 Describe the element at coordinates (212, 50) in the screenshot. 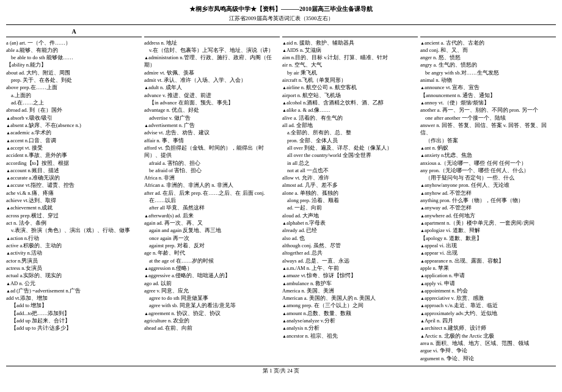

I see `list-item: v.在（信封、包裹等）上写名字、地址、演说（讲）` at that location.